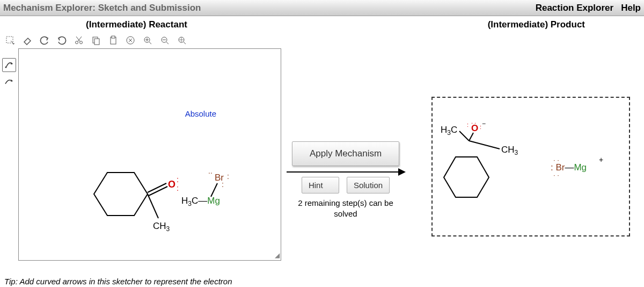  Describe the element at coordinates (148, 40) in the screenshot. I see `zoom-in-icon` at that location.